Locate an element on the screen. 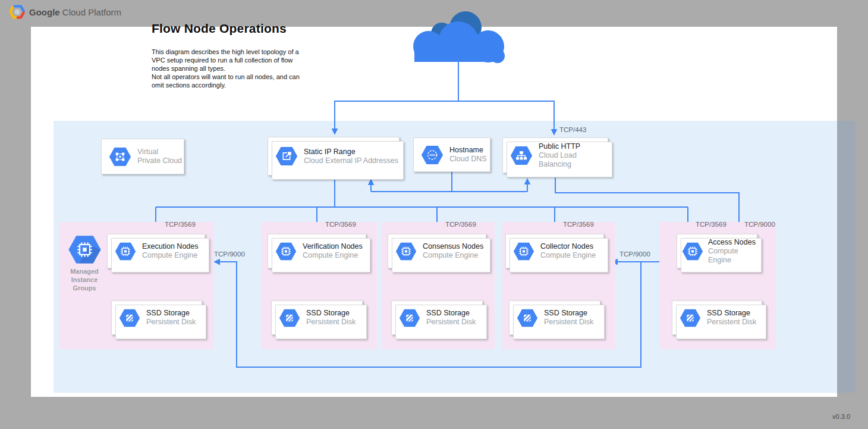 The image size is (868, 429). internet-cloud-icon is located at coordinates (460, 37).